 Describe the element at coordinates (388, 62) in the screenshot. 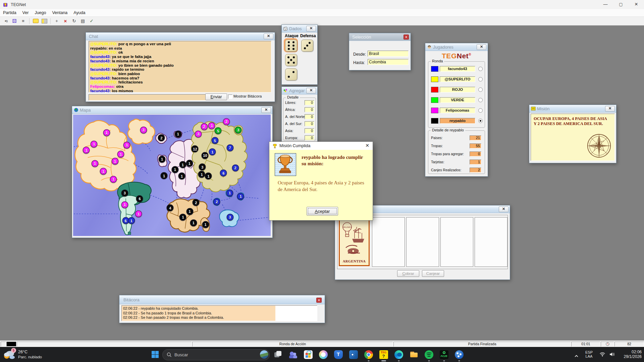

I see `to-field: Colombia` at that location.